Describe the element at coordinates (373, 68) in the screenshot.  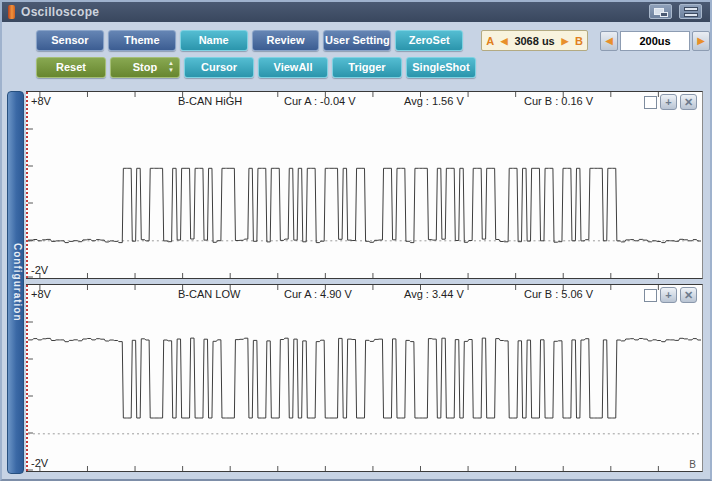
I see `toolbar-row-2: Reset Stop ▲▼ Cursor ViewAll Trigger Sin…` at that location.